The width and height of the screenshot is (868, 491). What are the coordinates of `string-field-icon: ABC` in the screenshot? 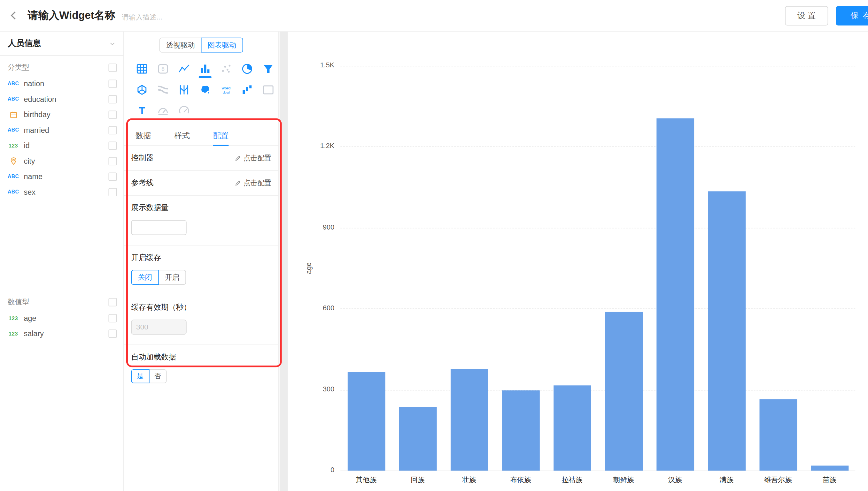 It's located at (13, 176).